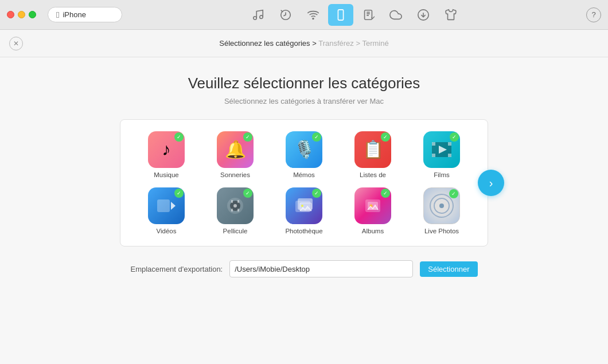 The height and width of the screenshot is (364, 608). Describe the element at coordinates (258, 15) in the screenshot. I see `toolbar-music-btn` at that location.